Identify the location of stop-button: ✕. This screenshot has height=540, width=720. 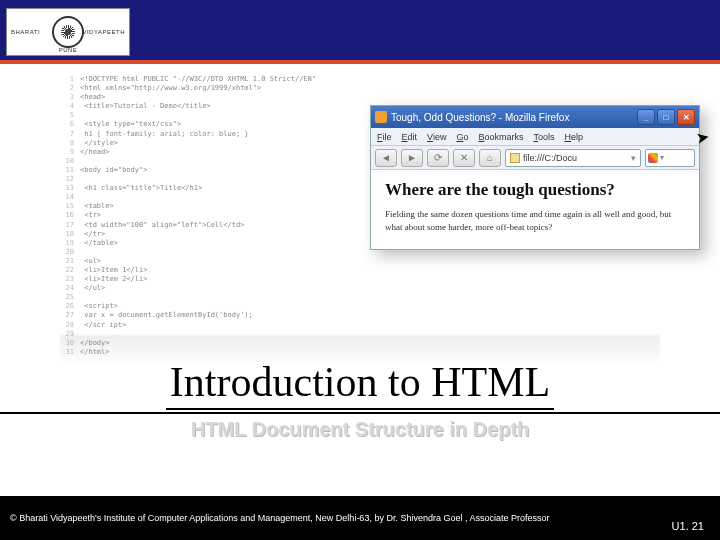
(464, 158).